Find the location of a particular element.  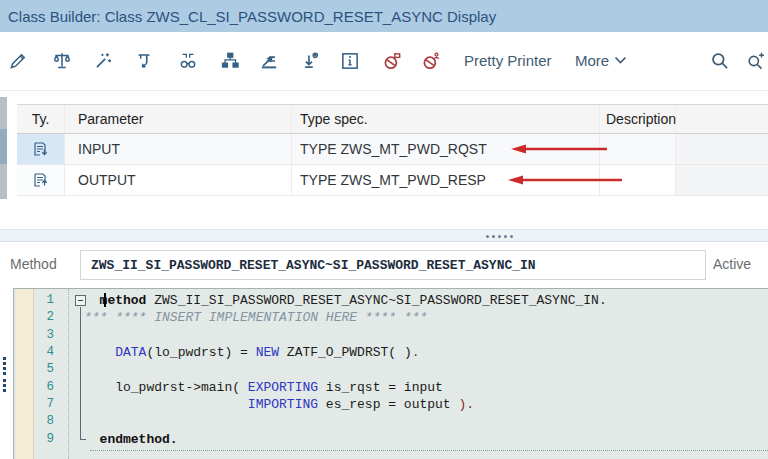

method-label: Method is located at coordinates (34, 264).